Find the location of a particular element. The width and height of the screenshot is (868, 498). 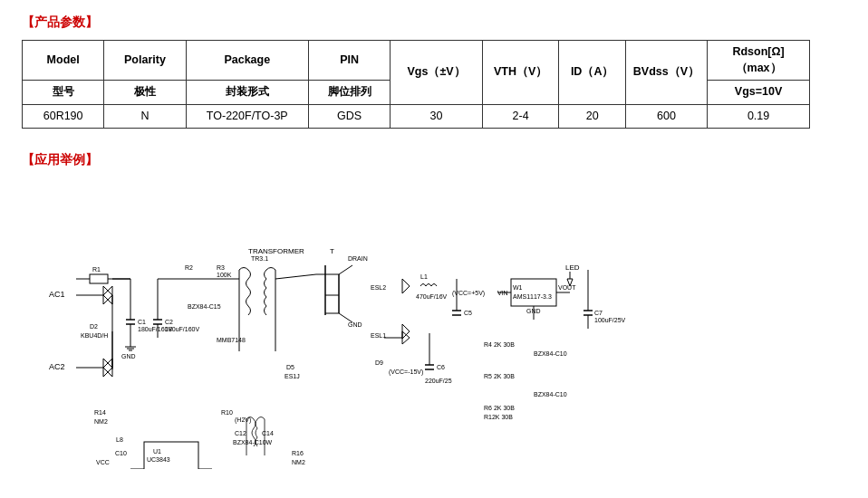

svg-text: 100uF/25V is located at coordinates (611, 321).